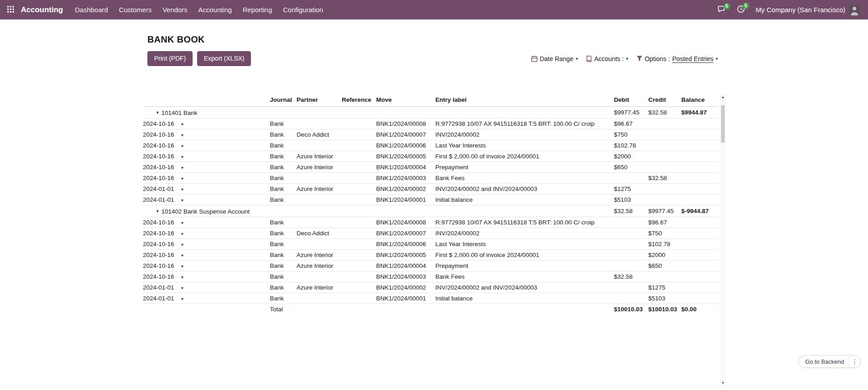 The image size is (868, 390). What do you see at coordinates (807, 10) in the screenshot?
I see `user-menu: My Company (San Francisco)` at bounding box center [807, 10].